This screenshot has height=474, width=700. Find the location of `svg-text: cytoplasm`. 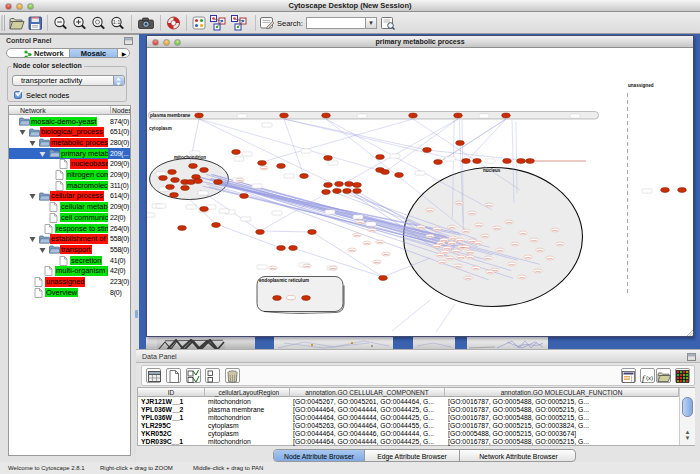

svg-text: cytoplasm is located at coordinates (160, 128).